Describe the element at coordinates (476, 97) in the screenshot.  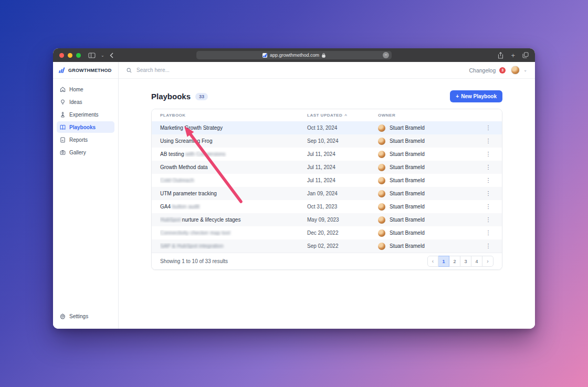
I see `new-playbook-button: + New Playbook` at that location.